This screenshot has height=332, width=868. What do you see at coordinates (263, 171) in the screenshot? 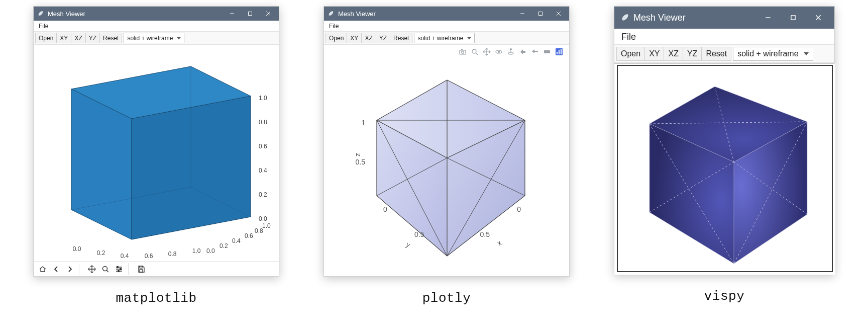
I see `z-tick: 0.4` at bounding box center [263, 171].